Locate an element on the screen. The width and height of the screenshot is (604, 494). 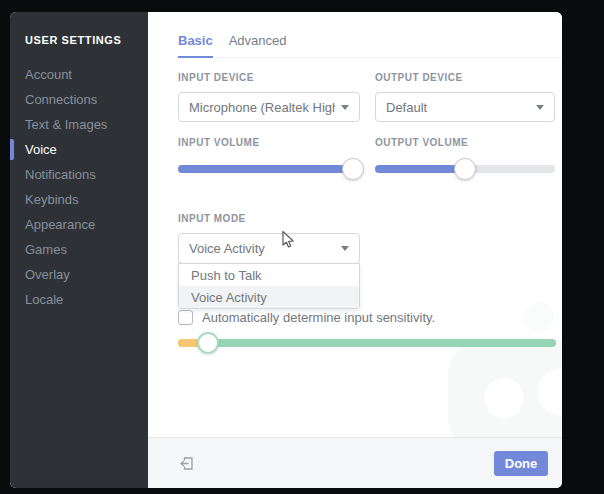
sidebar-item-appearance: Appearance is located at coordinates (79, 224).